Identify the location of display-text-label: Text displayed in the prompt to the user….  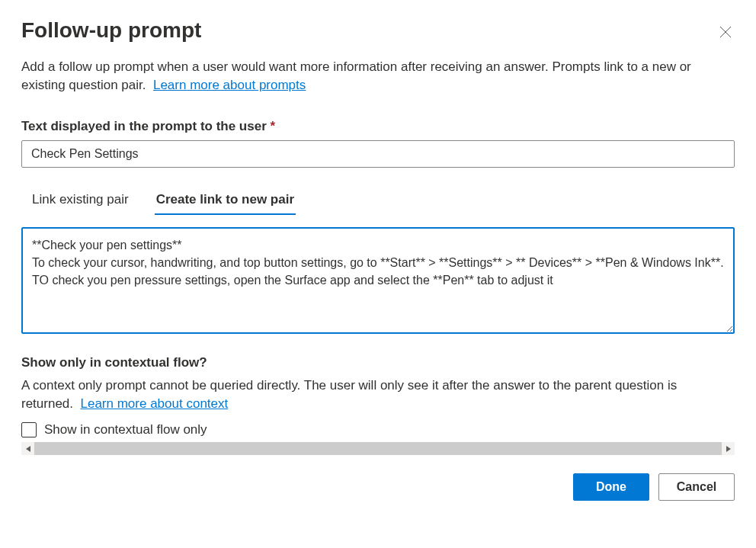
(378, 127).